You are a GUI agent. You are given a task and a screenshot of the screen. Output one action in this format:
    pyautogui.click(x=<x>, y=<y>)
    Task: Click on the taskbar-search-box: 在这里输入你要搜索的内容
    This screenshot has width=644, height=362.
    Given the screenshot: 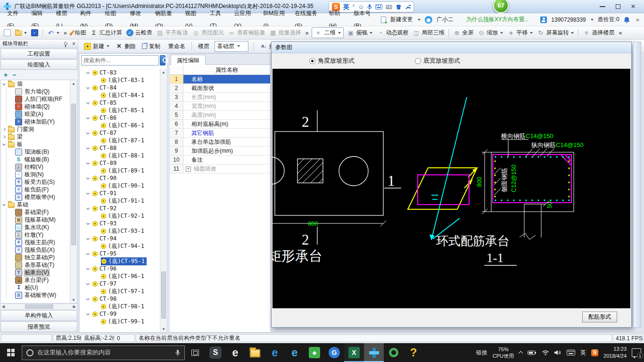 What is the action you would take?
    pyautogui.click(x=103, y=353)
    